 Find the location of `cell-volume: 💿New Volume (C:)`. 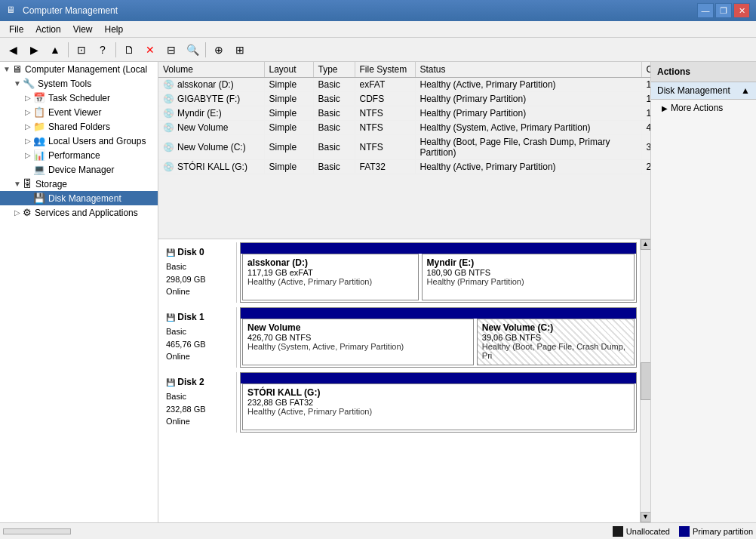

cell-volume: 💿New Volume (C:) is located at coordinates (211, 148).